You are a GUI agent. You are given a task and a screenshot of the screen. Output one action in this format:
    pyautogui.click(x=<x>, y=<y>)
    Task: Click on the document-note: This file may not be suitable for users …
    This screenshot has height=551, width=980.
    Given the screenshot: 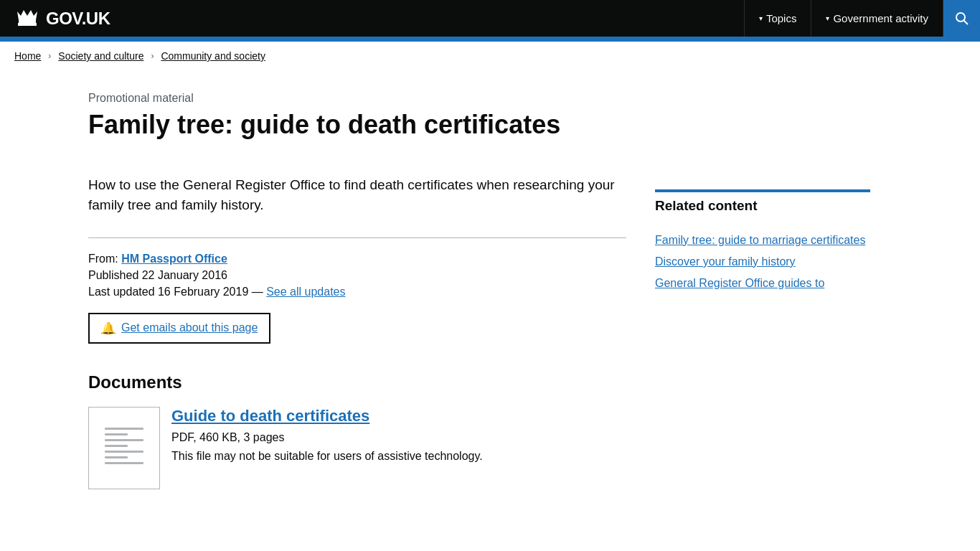 What is the action you would take?
    pyautogui.click(x=399, y=456)
    